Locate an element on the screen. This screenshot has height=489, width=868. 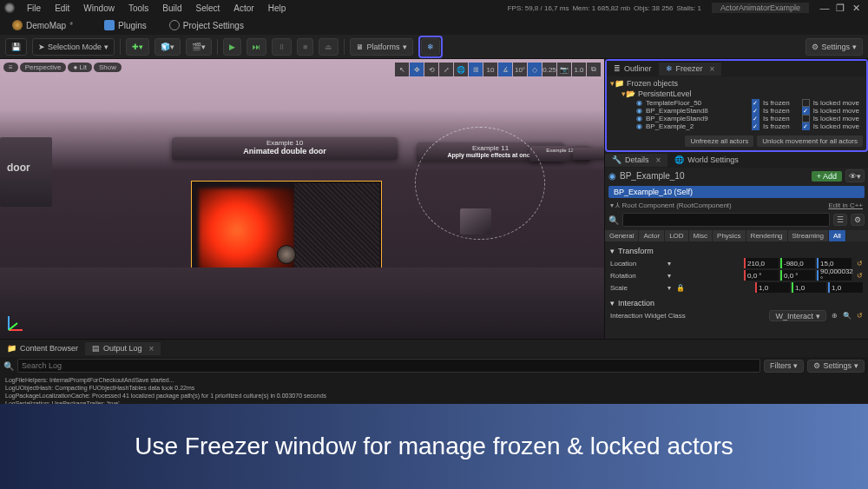
filters-button: Filters ▾ is located at coordinates (785, 367).